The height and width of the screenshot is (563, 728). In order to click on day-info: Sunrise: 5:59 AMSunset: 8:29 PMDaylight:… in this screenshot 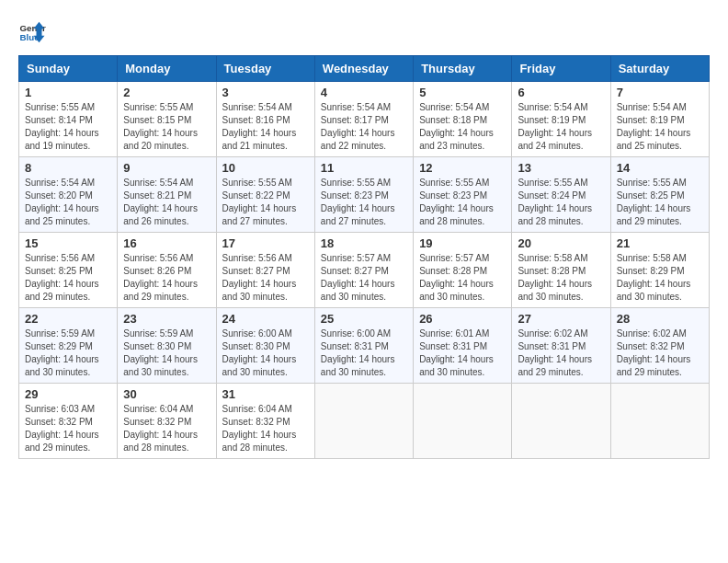, I will do `click(68, 353)`.